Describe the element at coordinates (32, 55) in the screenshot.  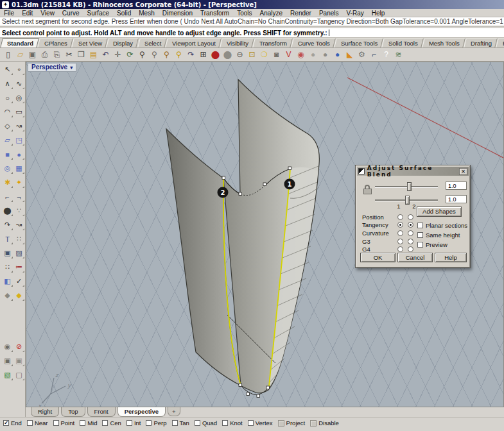
I see `save-icon: ▣` at that location.